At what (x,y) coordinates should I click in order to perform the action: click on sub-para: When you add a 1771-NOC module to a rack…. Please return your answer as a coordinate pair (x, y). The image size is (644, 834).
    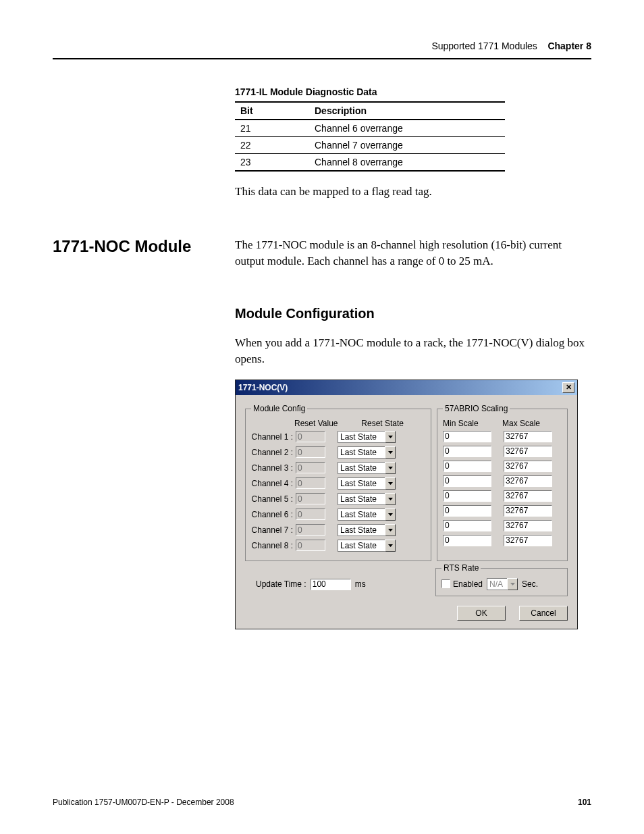
    Looking at the image, I should click on (413, 351).